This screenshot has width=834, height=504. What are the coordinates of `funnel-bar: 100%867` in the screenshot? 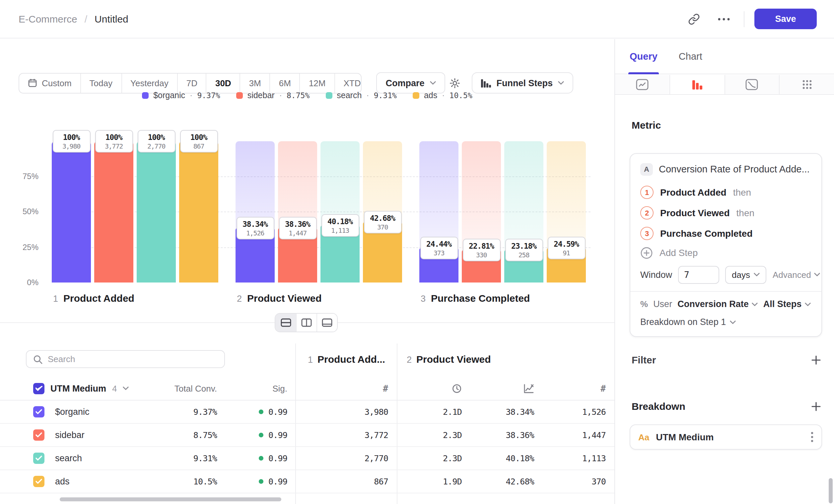 It's located at (199, 212).